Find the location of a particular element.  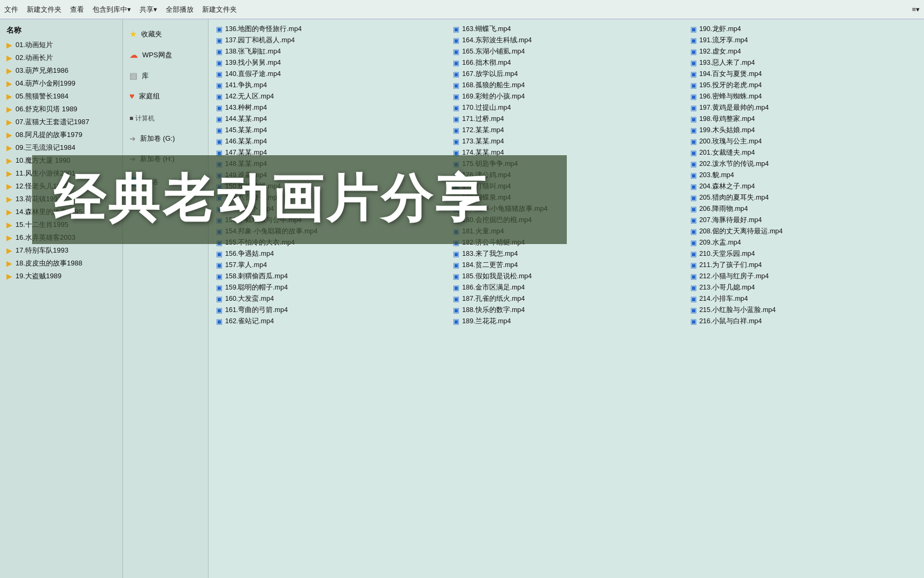

list-item: ▣212.小猫与红房子.mp4 is located at coordinates (803, 276).